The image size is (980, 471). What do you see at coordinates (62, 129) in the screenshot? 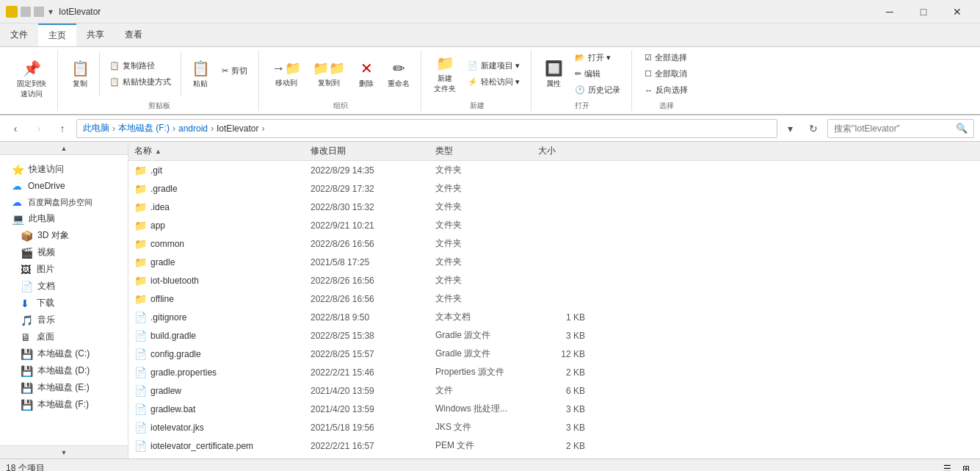
I see `up-button: ↑` at bounding box center [62, 129].